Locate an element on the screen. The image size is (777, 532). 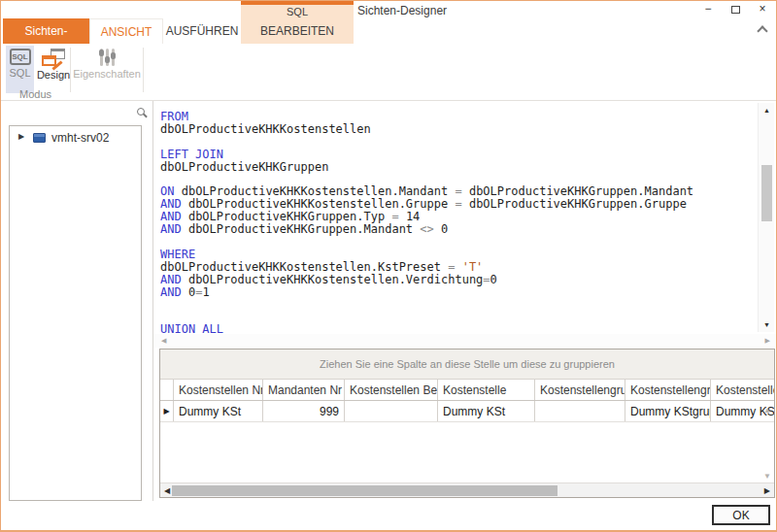
table-cell: Dummy KStgruppe is located at coordinates (668, 412).